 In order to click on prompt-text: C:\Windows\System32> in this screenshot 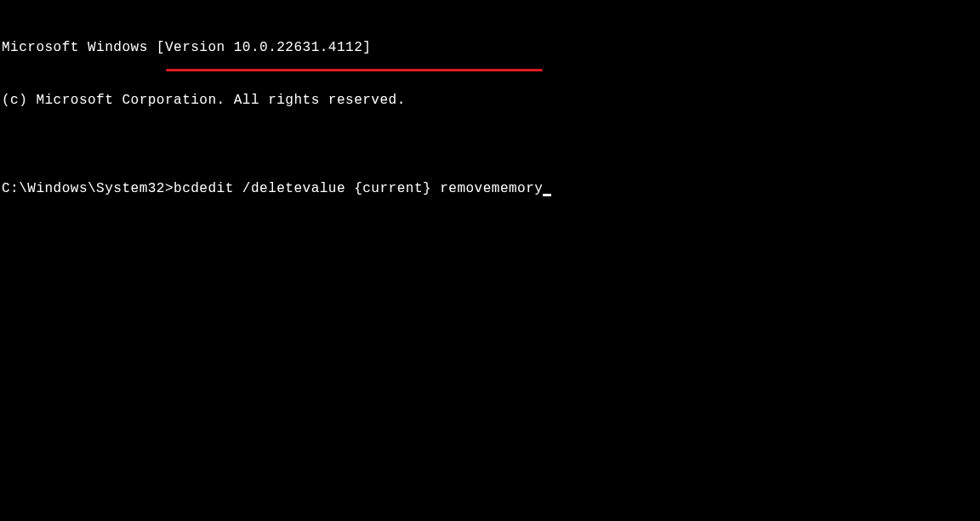, I will do `click(88, 189)`.